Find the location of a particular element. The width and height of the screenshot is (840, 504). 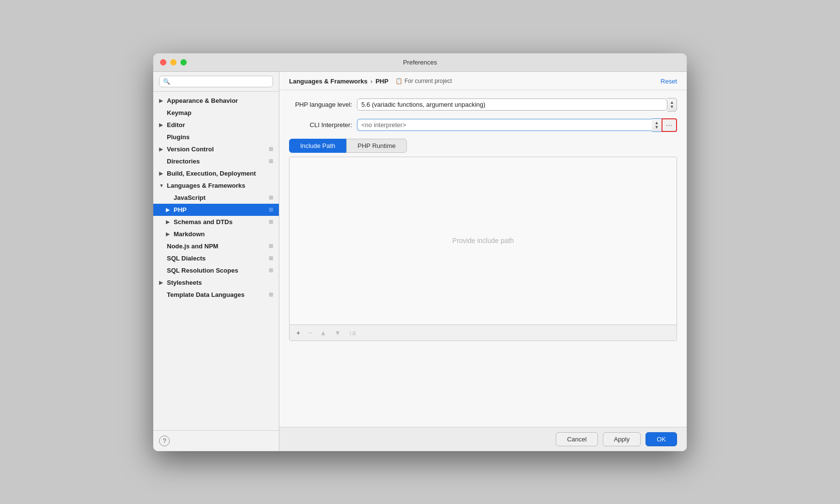

sidebar-item-label: JavaScript is located at coordinates (190, 198).